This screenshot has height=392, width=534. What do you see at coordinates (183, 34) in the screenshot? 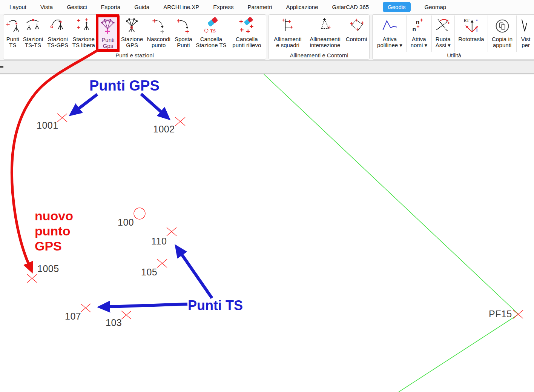
I see `button-sposta-punti: Sposta Punti` at bounding box center [183, 34].